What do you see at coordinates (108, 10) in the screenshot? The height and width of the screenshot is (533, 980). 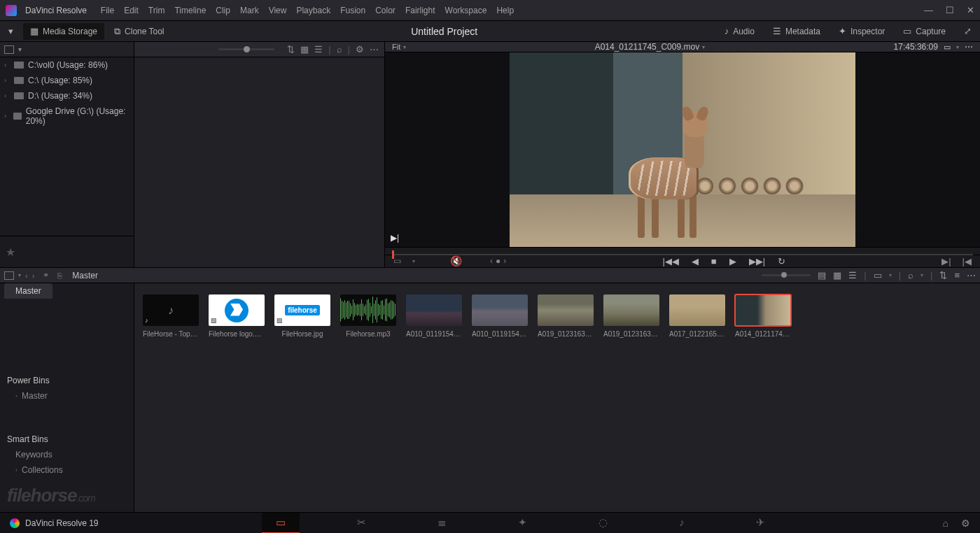 I see `menu-file: File` at bounding box center [108, 10].